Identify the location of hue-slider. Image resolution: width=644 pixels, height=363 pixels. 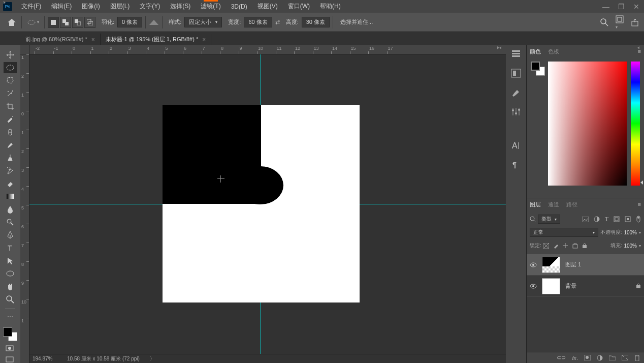
(635, 124).